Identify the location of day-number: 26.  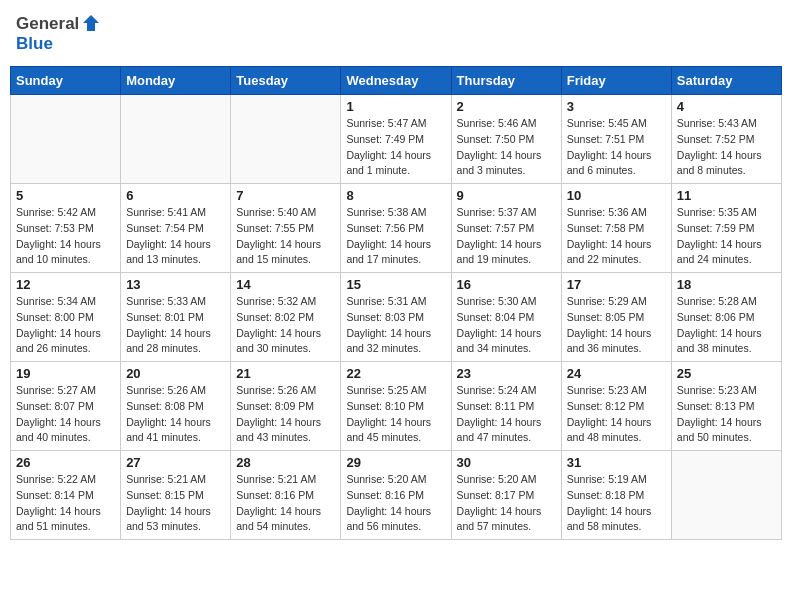
(66, 462).